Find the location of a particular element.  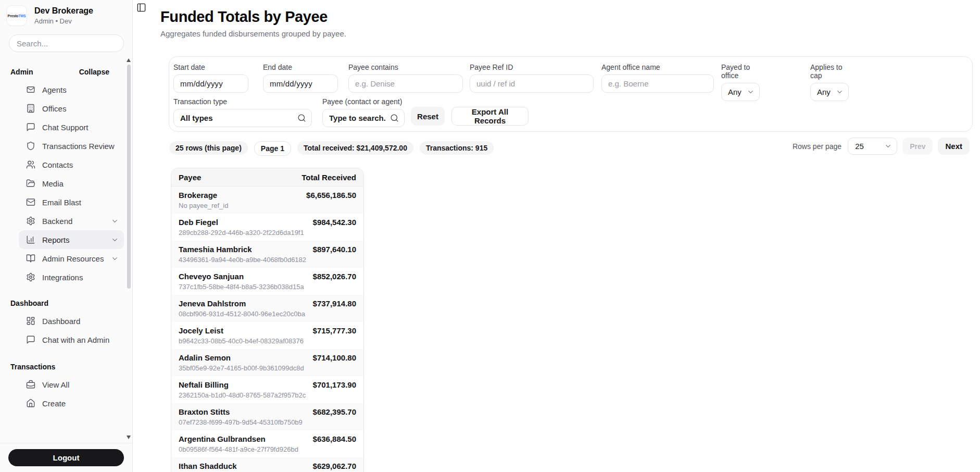

table-row: Tameshia Hambrick 43496361-9a94-4e0b-a9b… is located at coordinates (268, 254).